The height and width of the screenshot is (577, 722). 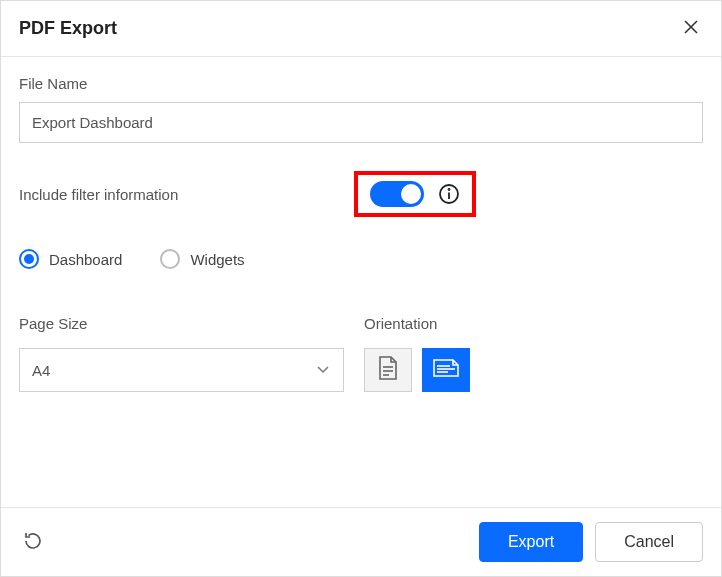 What do you see at coordinates (361, 542) in the screenshot?
I see `dialog-footer: Export Cancel` at bounding box center [361, 542].